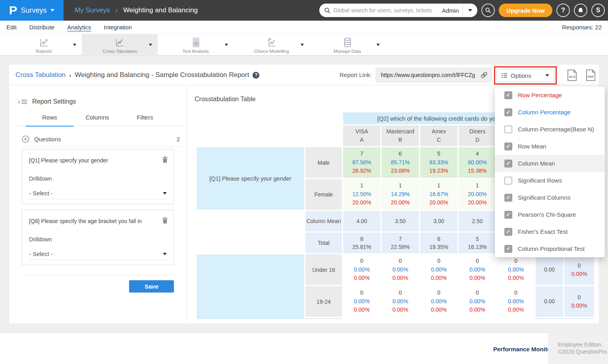  What do you see at coordinates (396, 270) in the screenshot?
I see `table-row: Under 1800.00%0.00%00.00%0.00%00.00%0.00…` at bounding box center [396, 270].